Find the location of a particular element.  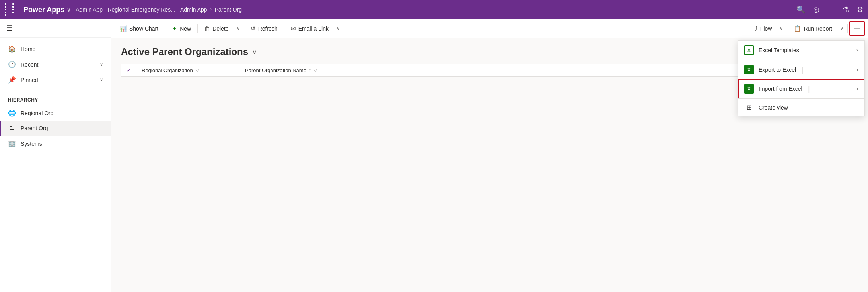

settings-icon: ⚙ is located at coordinates (860, 10).